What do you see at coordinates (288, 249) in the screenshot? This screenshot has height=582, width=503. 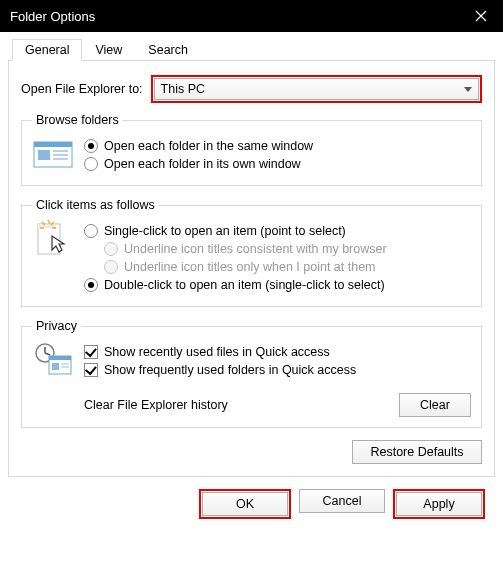 I see `radio-underline-browser: Underline icon titles consistent with my…` at bounding box center [288, 249].